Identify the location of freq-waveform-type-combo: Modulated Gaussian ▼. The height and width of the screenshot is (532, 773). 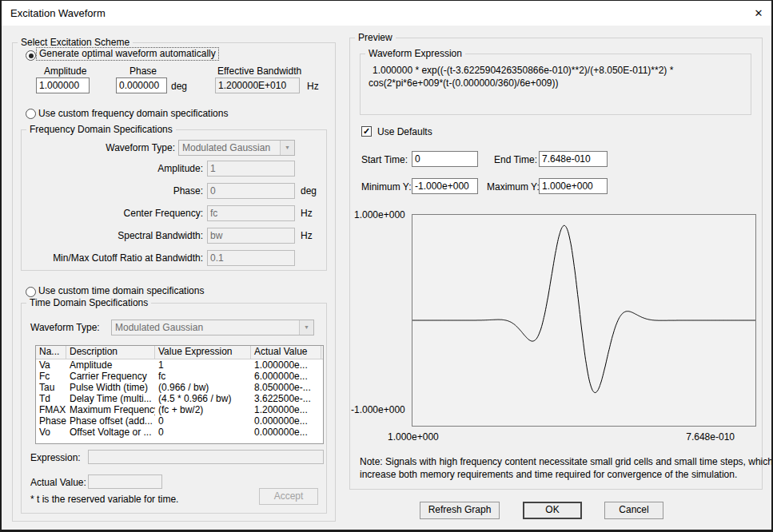
(237, 148).